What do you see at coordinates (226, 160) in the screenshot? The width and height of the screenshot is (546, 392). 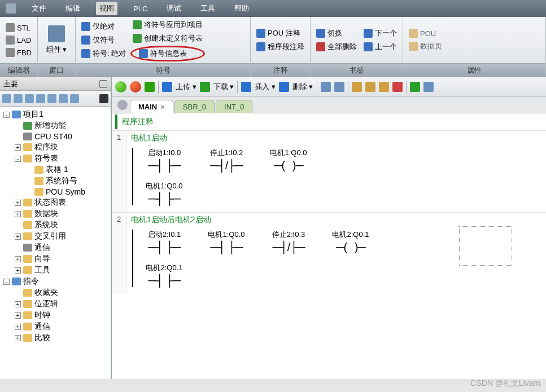 I see `ladder-element: 停止1:I0.2─┤/├─` at bounding box center [226, 160].